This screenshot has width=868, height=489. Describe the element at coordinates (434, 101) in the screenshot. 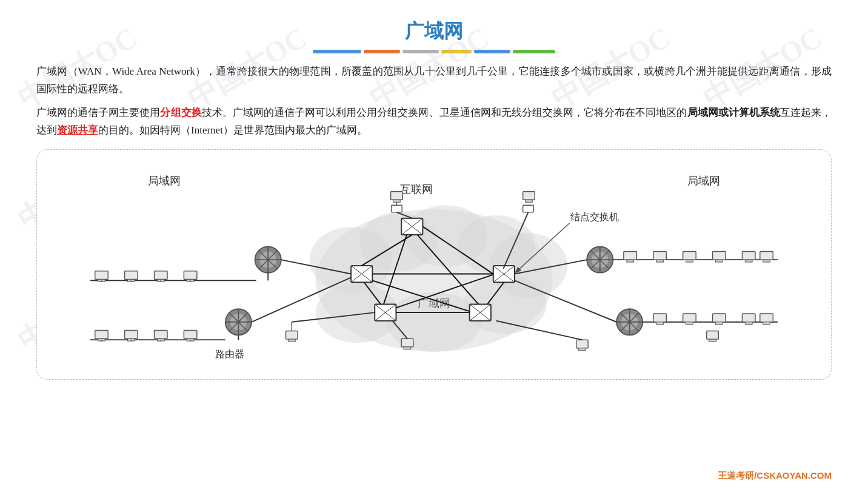

I see `content-area: 广域网（WAN，Wide Area Network），通常跨接很大的物理范围，所…` at that location.